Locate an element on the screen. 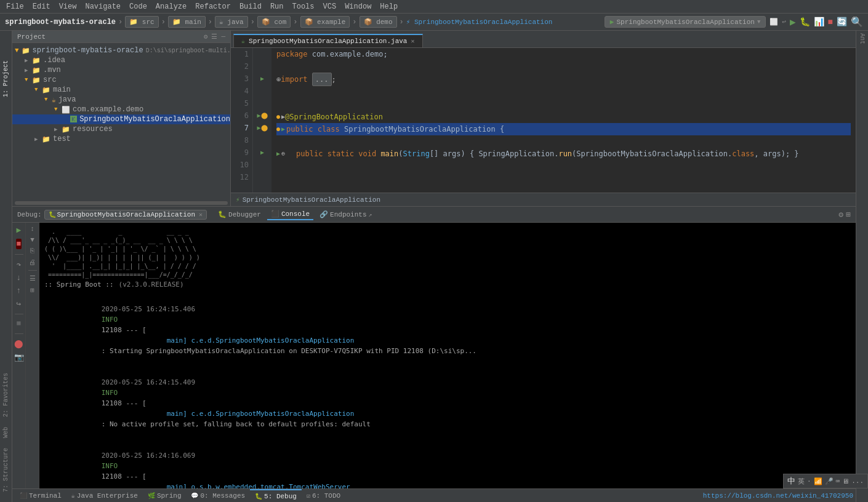 Image resolution: width=868 pixels, height=502 pixels. debug-tab-endpoints: 🔗 Endpoints ↗ is located at coordinates (346, 214).